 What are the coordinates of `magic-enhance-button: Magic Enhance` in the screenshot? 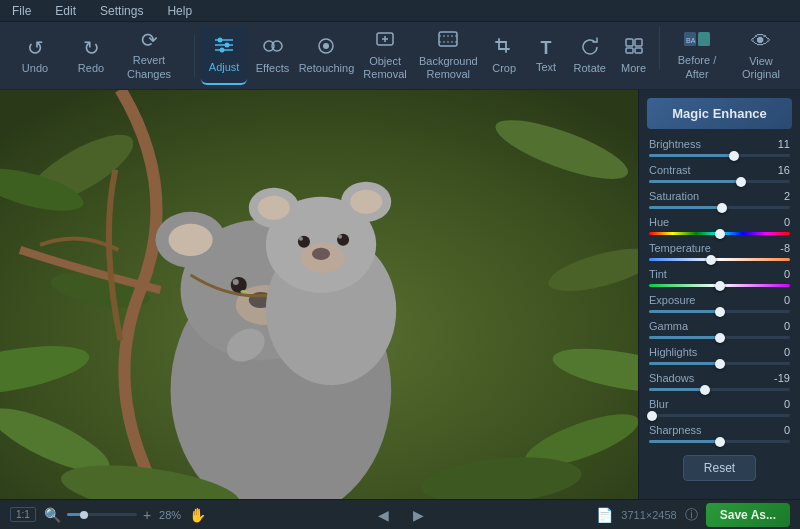 It's located at (720, 114).